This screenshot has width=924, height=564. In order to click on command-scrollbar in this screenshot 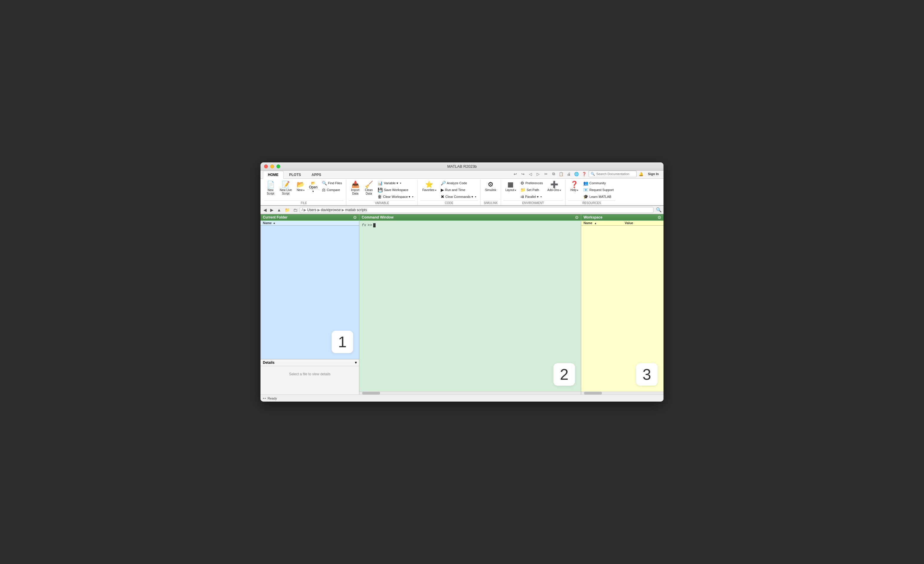, I will do `click(470, 393)`.